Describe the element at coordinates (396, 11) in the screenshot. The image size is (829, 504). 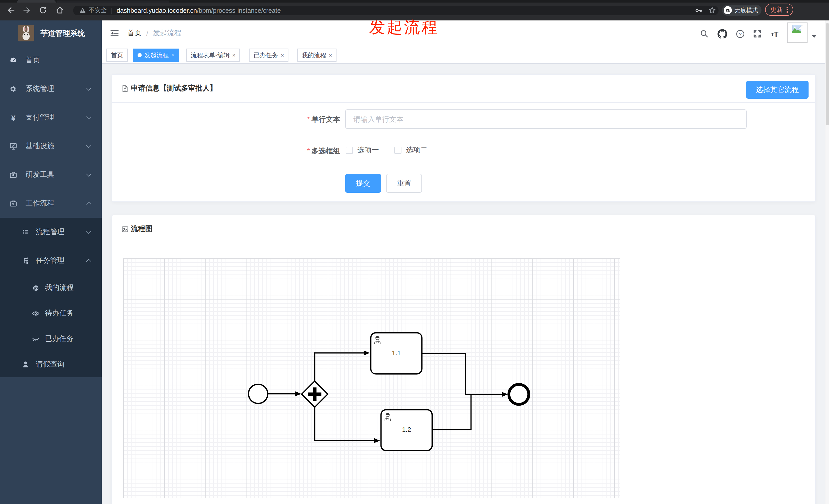
I see `url-bar: 不安全 dashboard.yudao.iocoder.cn/bpm/proce…` at that location.